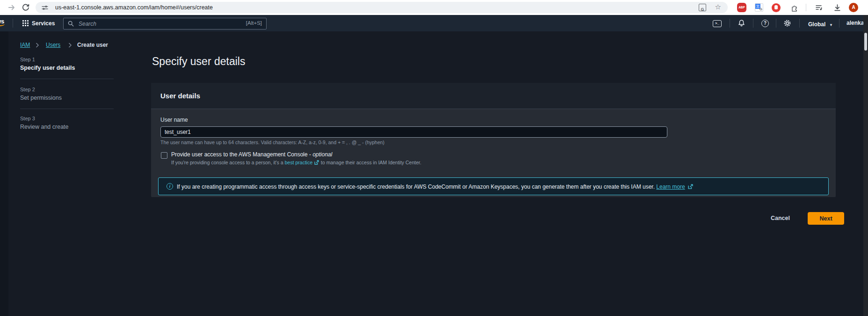 The height and width of the screenshot is (316, 868). Describe the element at coordinates (25, 45) in the screenshot. I see `breadcrumb-iam-link: IAM` at that location.